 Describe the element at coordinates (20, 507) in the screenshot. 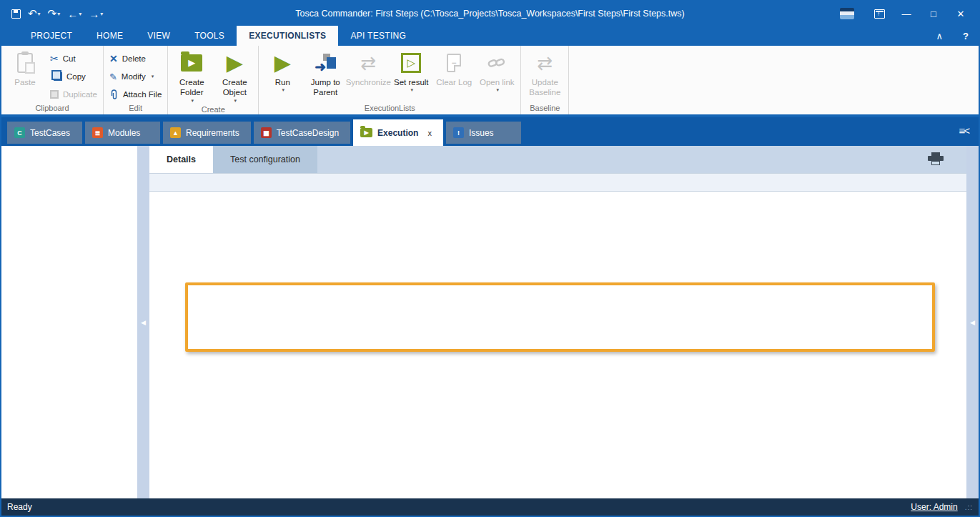

I see `status-text: Ready` at that location.